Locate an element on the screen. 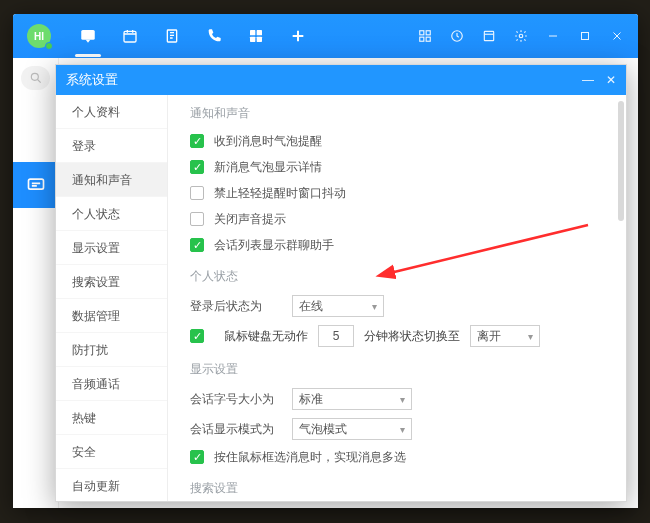 This screenshot has width=650, height=523. notify-row-3: 关闭声音提示 is located at coordinates (397, 219).